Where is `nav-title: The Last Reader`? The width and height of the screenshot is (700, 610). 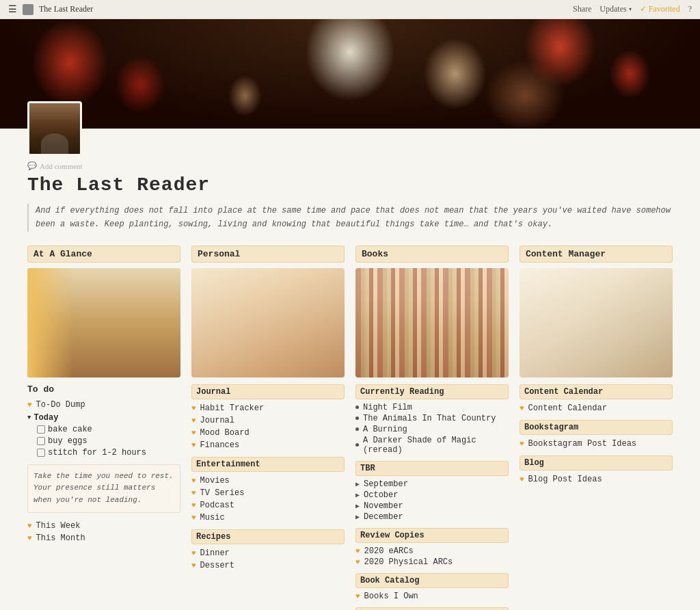
nav-title: The Last Reader is located at coordinates (66, 10).